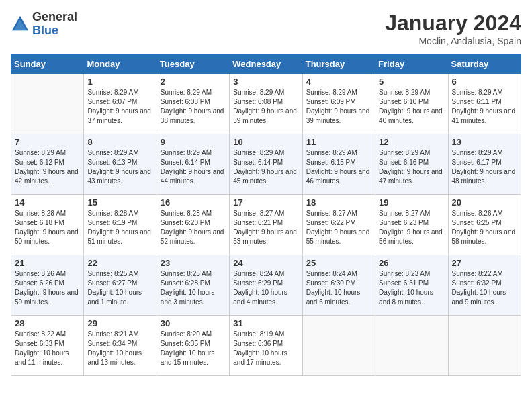 This screenshot has width=532, height=411. I want to click on day-detail: Sunrise: 8:29 AMSunset: 6:07 PMDaylight:…, so click(120, 107).